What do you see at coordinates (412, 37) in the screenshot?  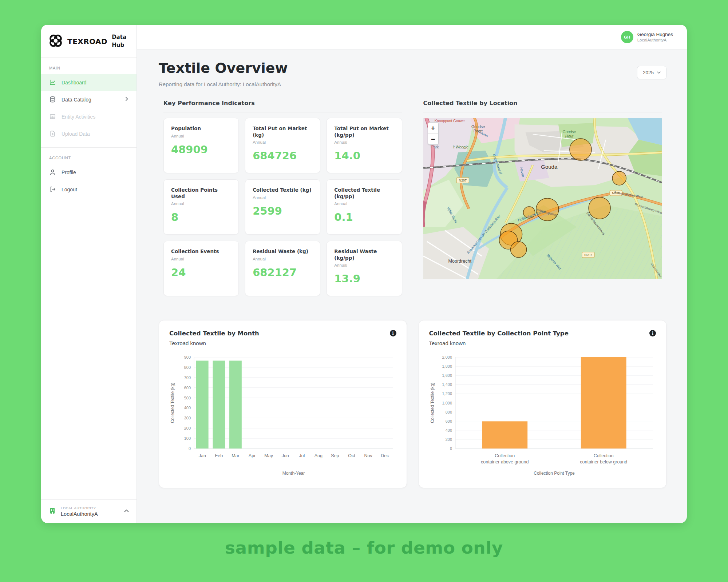 I see `top-bar: GH Georgia Hughes LocalAuthorityA` at bounding box center [412, 37].